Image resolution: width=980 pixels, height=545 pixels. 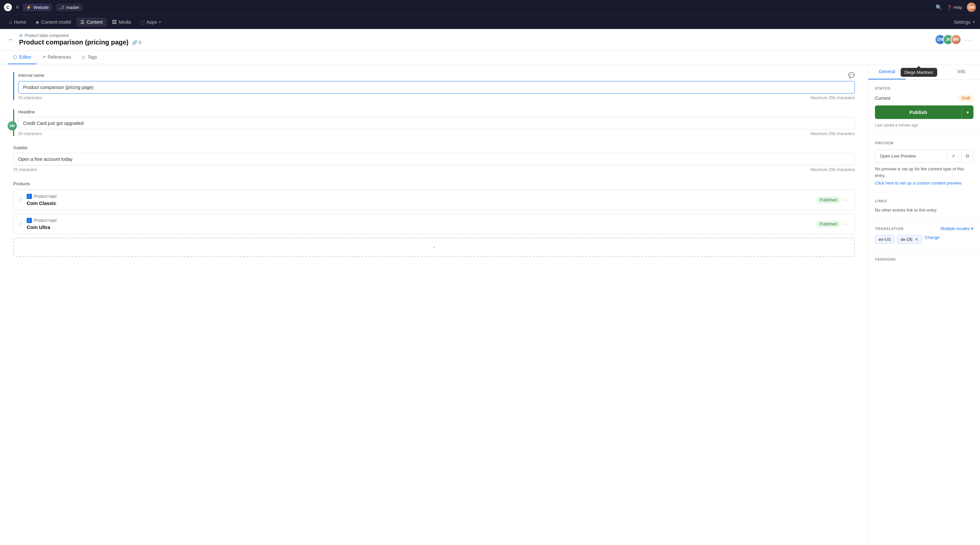 I want to click on more-options-button: ···, so click(x=968, y=40).